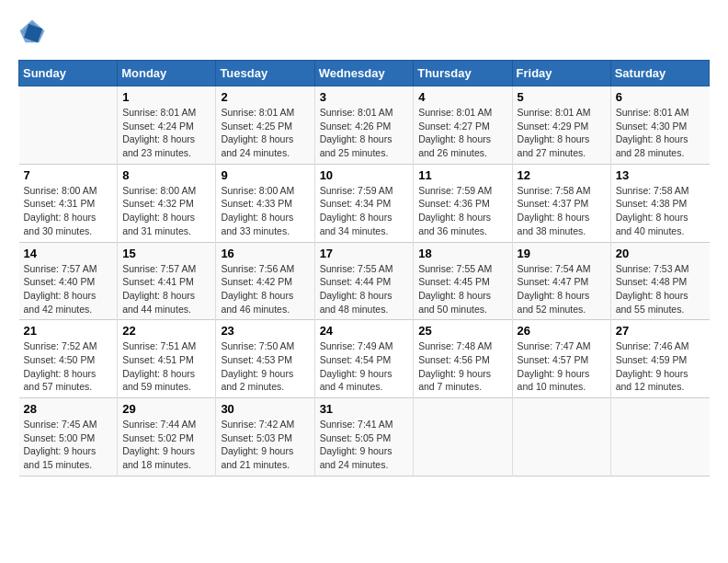 The image size is (728, 563). I want to click on calendar-cell: 11Sunrise: 7:59 AMSunset: 4:36 PMDayligh…, so click(463, 202).